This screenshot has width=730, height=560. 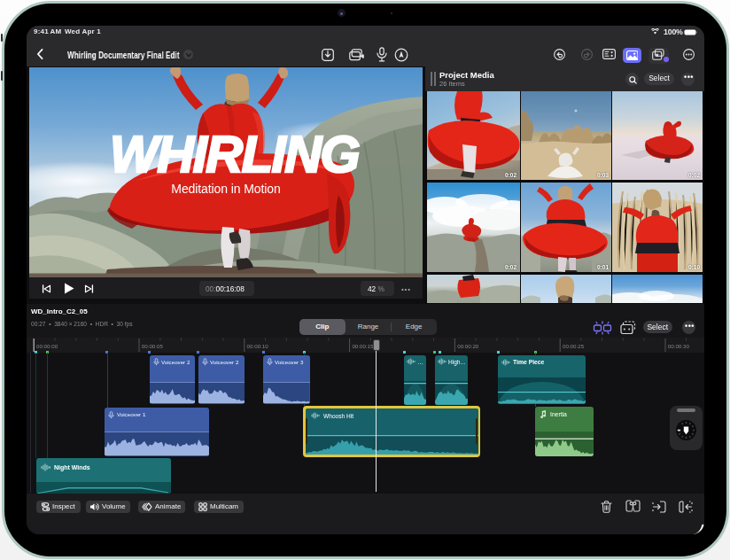 What do you see at coordinates (48, 346) in the screenshot?
I see `svg-text: 00:00:00` at bounding box center [48, 346].